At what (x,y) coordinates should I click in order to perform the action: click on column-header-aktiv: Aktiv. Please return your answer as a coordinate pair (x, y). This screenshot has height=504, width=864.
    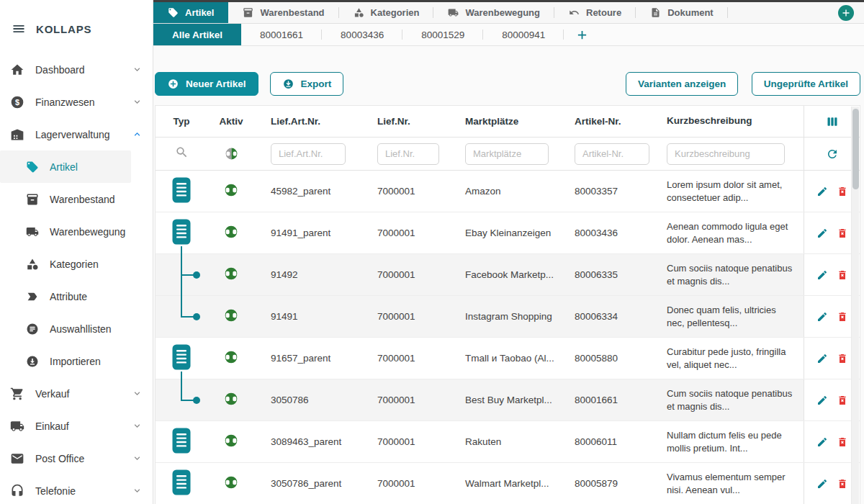
    Looking at the image, I should click on (231, 121).